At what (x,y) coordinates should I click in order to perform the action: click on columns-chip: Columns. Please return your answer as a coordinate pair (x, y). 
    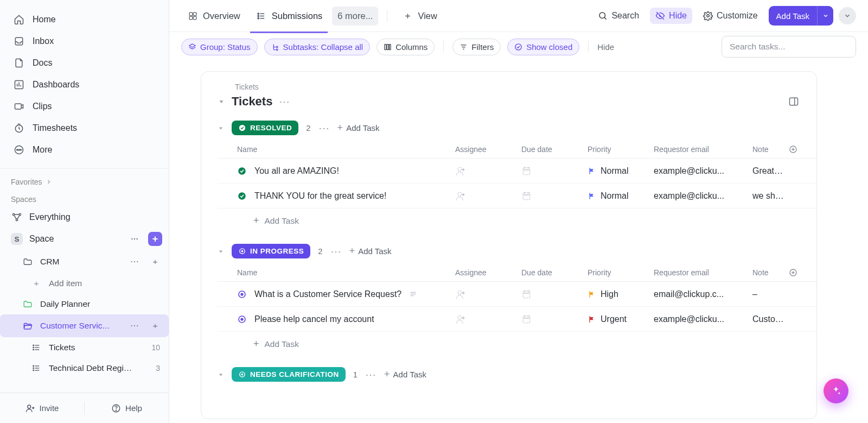
    Looking at the image, I should click on (406, 47).